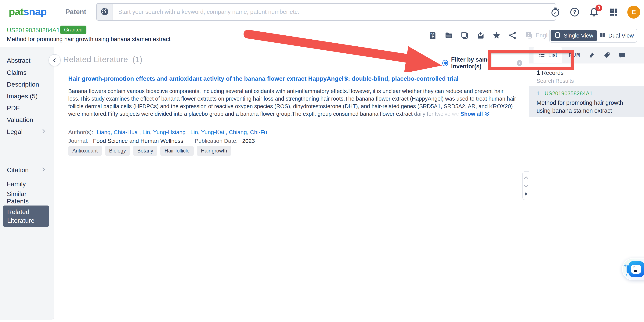 The image size is (644, 322). Describe the element at coordinates (520, 63) in the screenshot. I see `info-icon: i` at that location.